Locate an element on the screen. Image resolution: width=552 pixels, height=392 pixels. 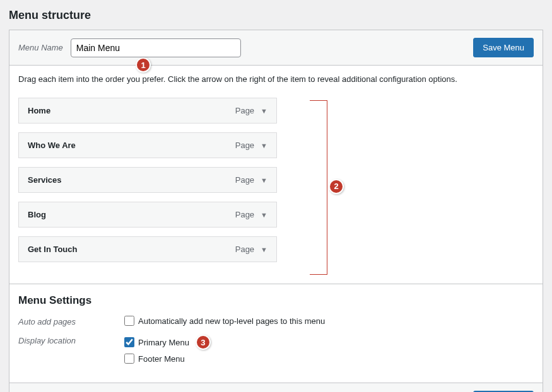
panel-header: Menu Name Save Menu is located at coordinates (276, 48).